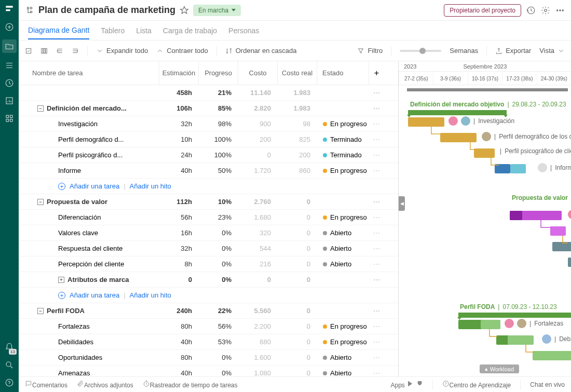  I want to click on table-row: Percepción del cliente8h0%2160Abierto⋯, so click(209, 264).